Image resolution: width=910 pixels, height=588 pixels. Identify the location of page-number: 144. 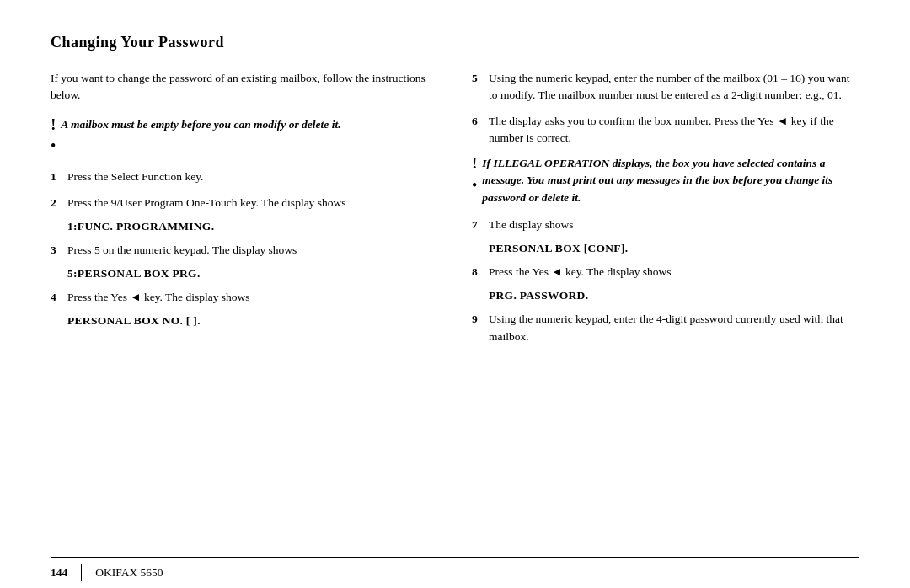
(59, 573).